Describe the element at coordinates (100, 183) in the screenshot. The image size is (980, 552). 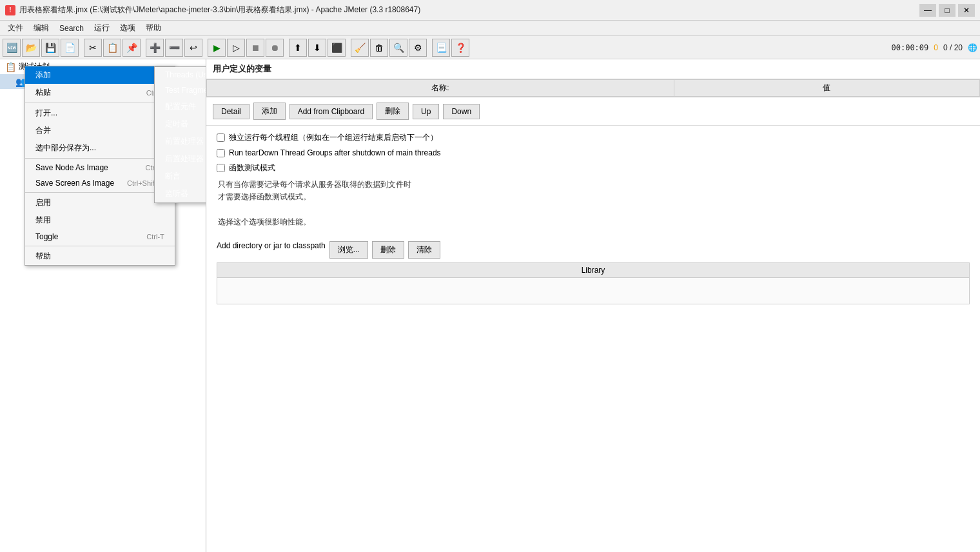
I see `ctx-save-screen-image: Save Screen As Image Ctrl+Shift-G` at that location.